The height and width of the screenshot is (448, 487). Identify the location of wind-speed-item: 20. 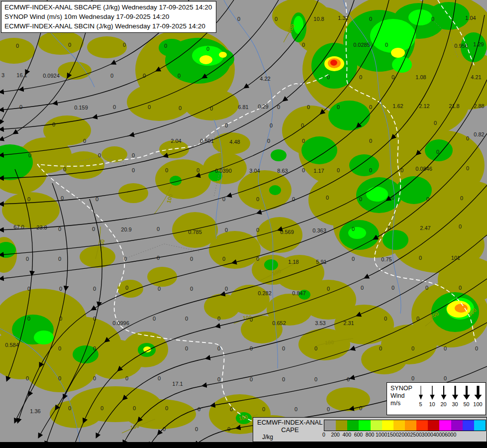
(444, 396).